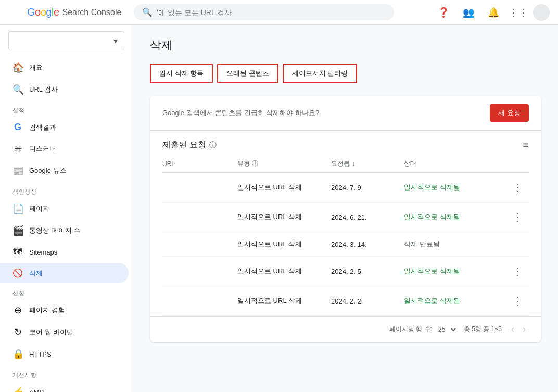 The height and width of the screenshot is (392, 558). What do you see at coordinates (456, 244) in the screenshot?
I see `cell-status: 삭제 만료됨` at bounding box center [456, 244].